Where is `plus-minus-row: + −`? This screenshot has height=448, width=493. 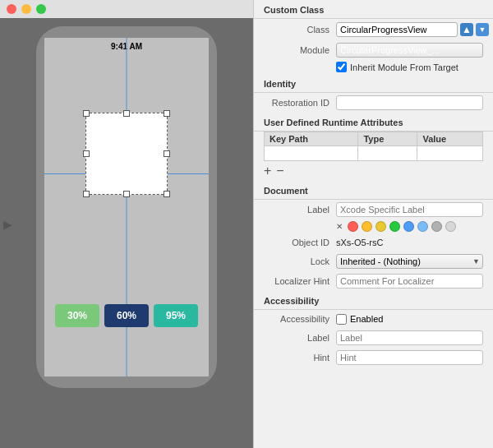 plus-minus-row: + − is located at coordinates (373, 171).